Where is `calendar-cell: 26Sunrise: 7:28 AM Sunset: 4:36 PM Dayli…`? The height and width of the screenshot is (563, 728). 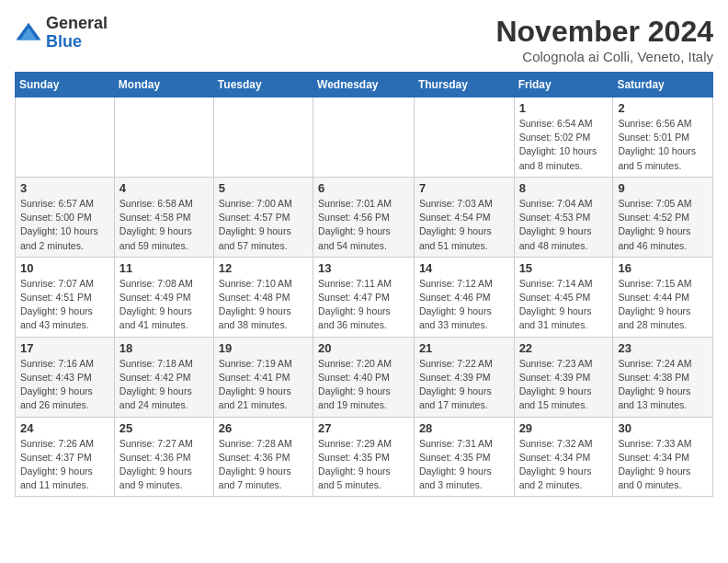 calendar-cell: 26Sunrise: 7:28 AM Sunset: 4:36 PM Dayli… is located at coordinates (263, 456).